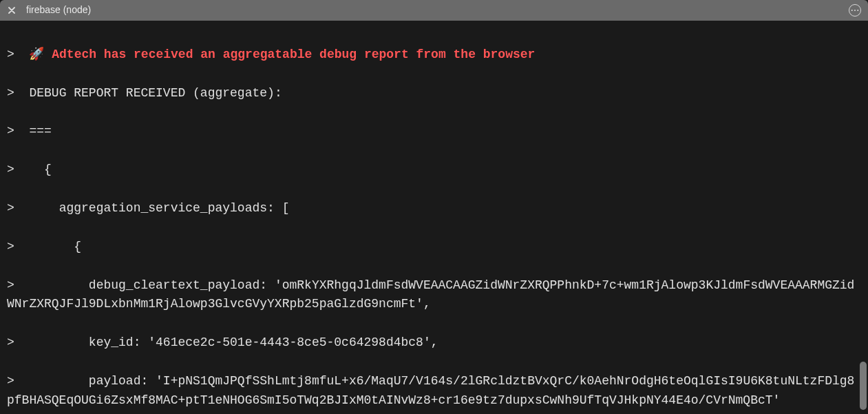  I want to click on log-line: > DEBUG REPORT RECEIVED (aggregate):, so click(434, 94).